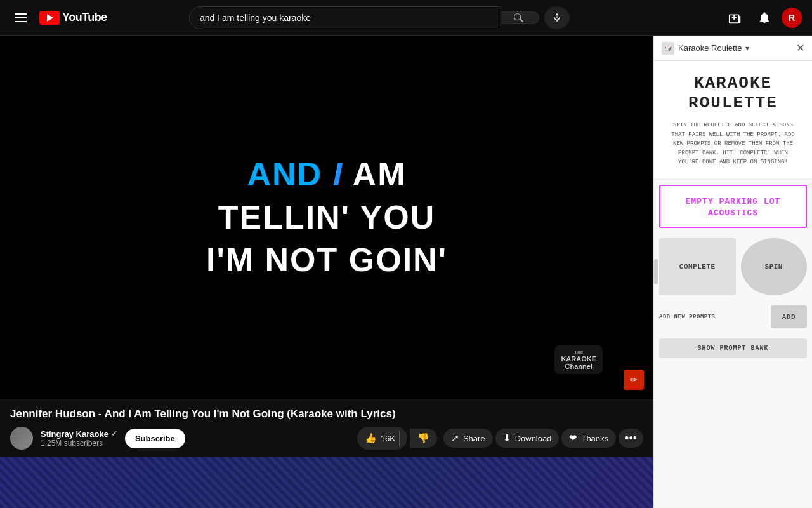  What do you see at coordinates (792, 18) in the screenshot?
I see `user-avatar: R` at bounding box center [792, 18].